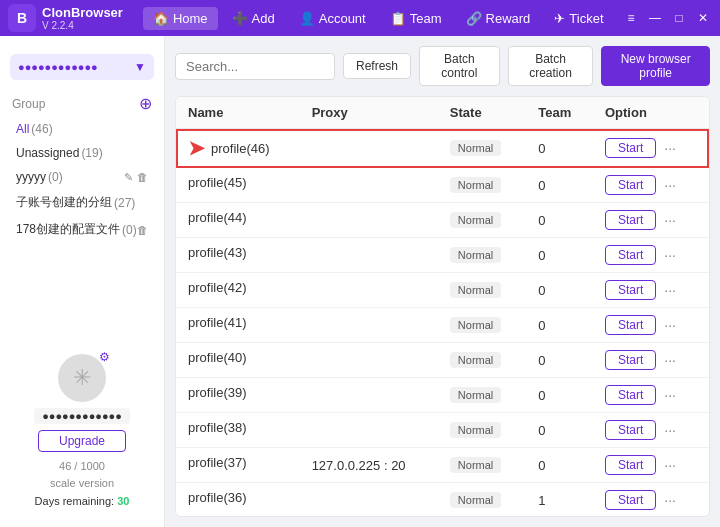  I want to click on avatar: ✳ ⚙, so click(82, 378).